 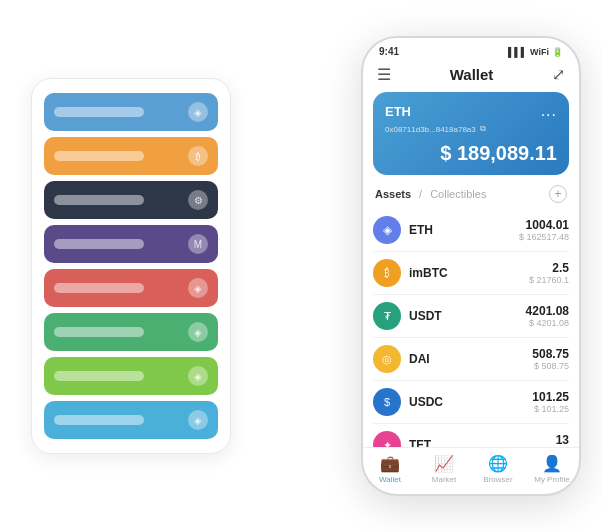 I want to click on eth-card-top: ETH ..., so click(x=471, y=111).